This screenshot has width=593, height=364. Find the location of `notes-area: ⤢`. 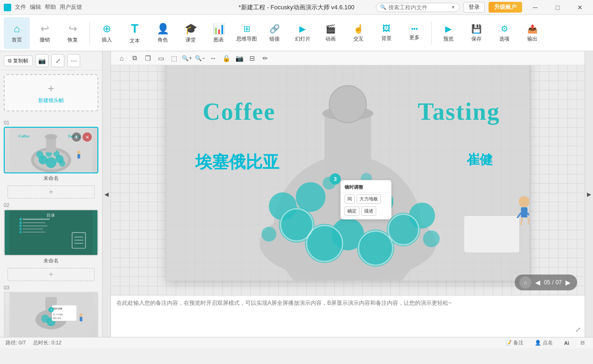

notes-area: ⤢ is located at coordinates (348, 316).